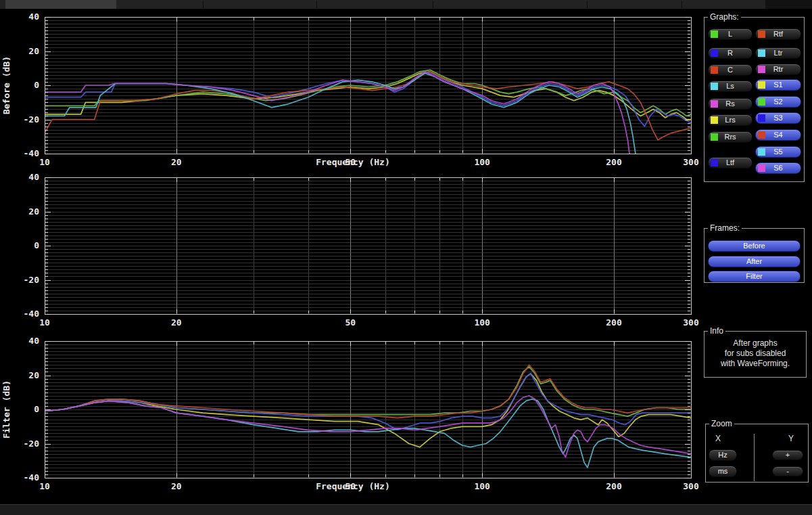 This screenshot has width=812, height=515. Describe the element at coordinates (778, 135) in the screenshot. I see `graph-button-S4: S4` at that location.